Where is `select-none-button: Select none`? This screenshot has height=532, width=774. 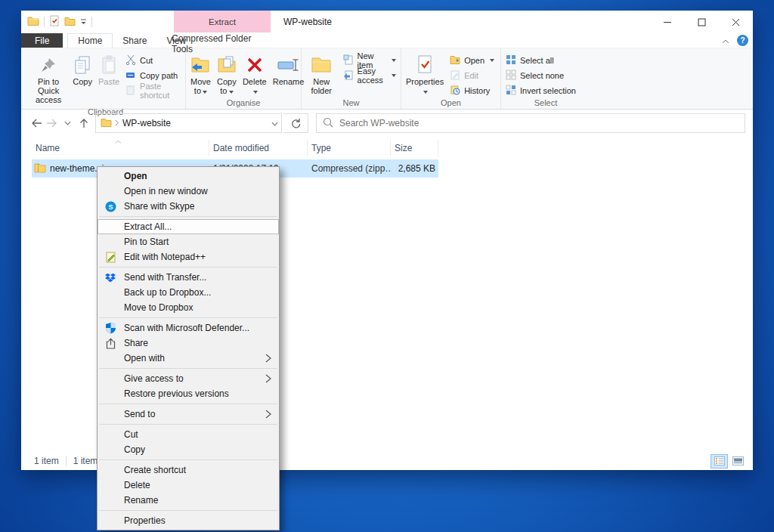
select-none-button: Select none is located at coordinates (541, 76).